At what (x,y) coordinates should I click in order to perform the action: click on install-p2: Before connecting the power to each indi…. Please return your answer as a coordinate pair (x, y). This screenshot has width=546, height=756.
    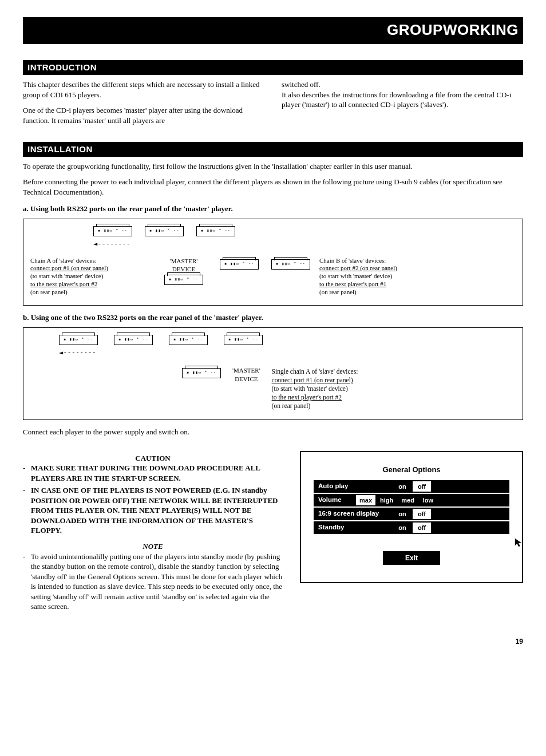
    Looking at the image, I should click on (273, 187).